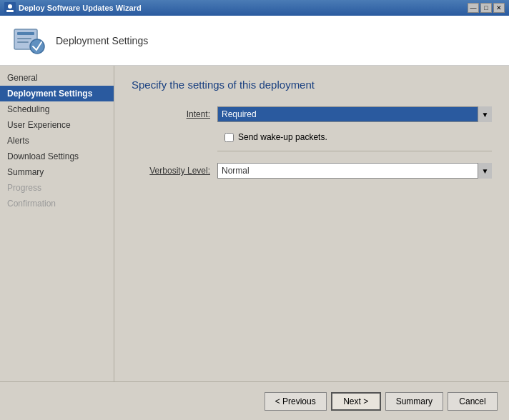 The width and height of the screenshot is (509, 420). I want to click on verbosity-dropdown: Normal Verbose Minimal, so click(355, 171).